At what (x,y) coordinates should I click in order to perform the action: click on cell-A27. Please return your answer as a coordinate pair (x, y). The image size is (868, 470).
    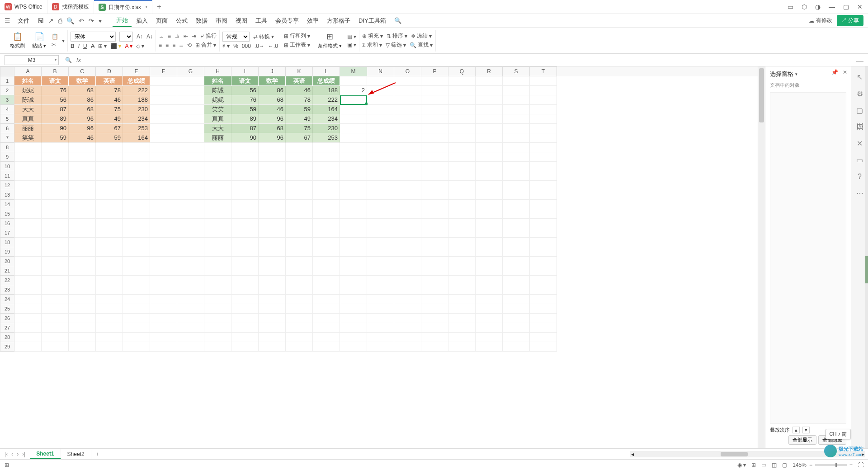
    Looking at the image, I should click on (28, 328).